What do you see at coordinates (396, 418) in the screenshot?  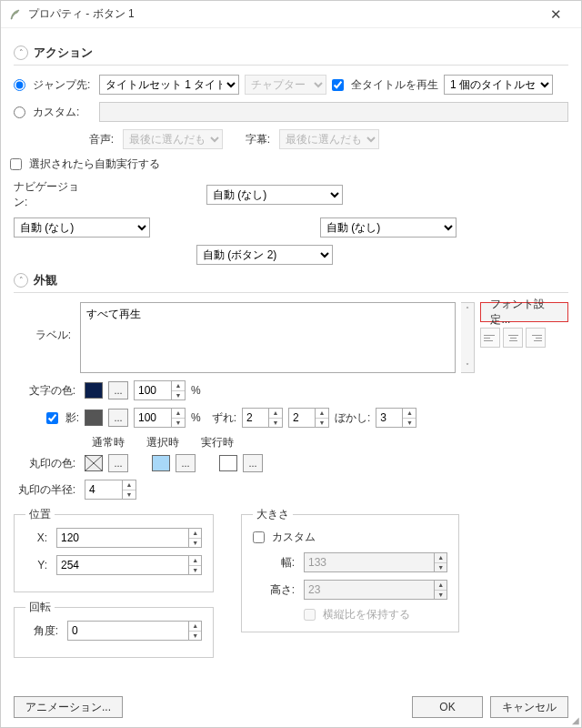 I see `blur-input: ▲▼` at bounding box center [396, 418].